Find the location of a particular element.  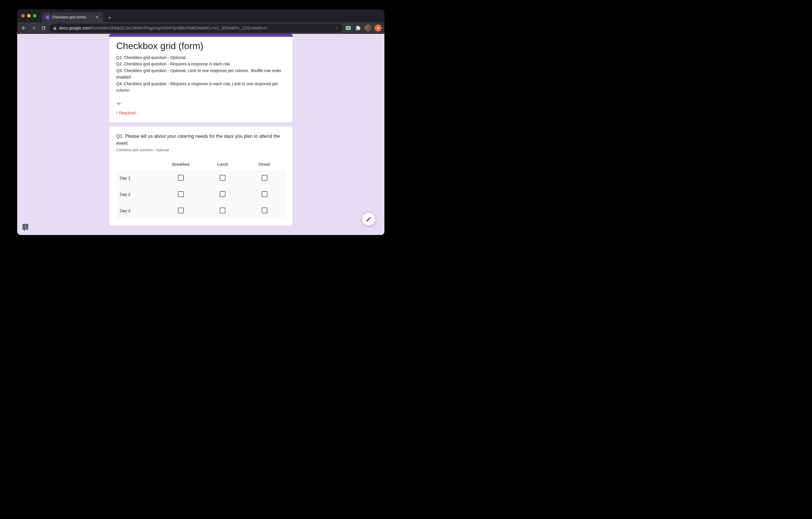

grid-row: Day 3 is located at coordinates (201, 211).